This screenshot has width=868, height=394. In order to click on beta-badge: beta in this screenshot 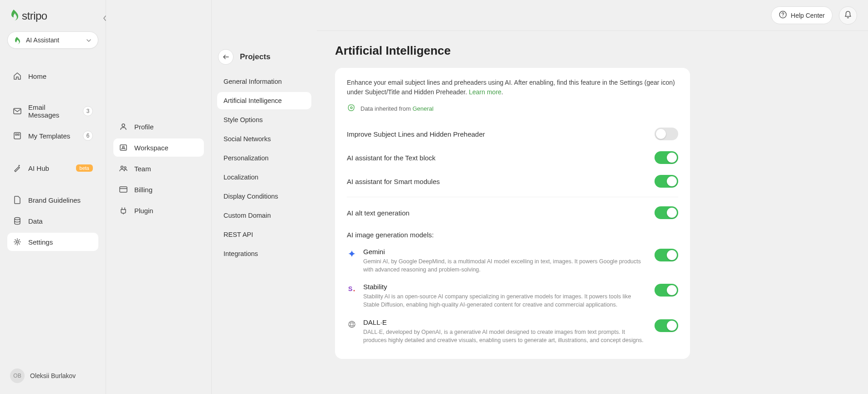, I will do `click(85, 168)`.